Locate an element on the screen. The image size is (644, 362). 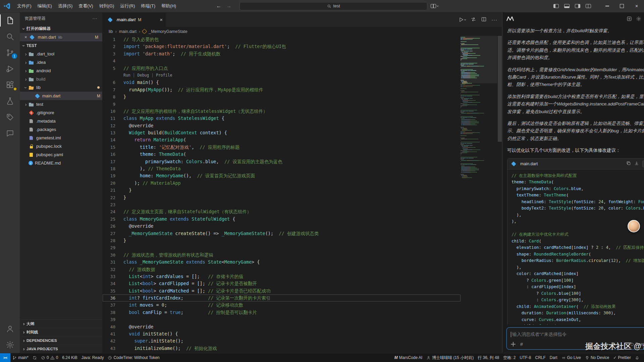
tree-item-README.md: ›iREADME.md is located at coordinates (61, 163).